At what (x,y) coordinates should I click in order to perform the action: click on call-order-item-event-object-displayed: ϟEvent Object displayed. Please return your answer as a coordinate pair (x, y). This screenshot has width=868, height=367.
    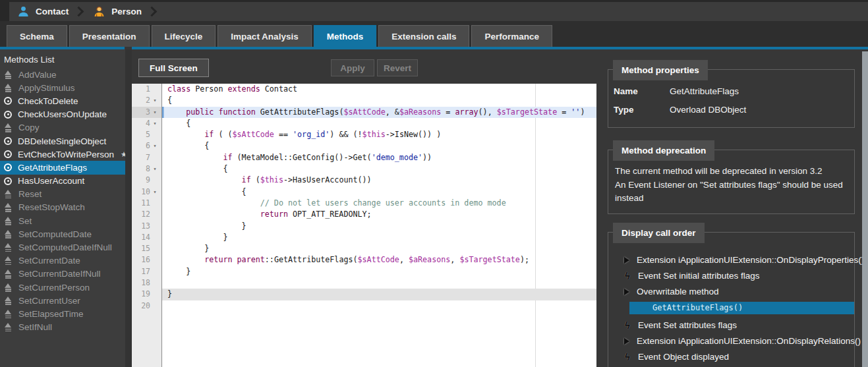
    Looking at the image, I should click on (732, 357).